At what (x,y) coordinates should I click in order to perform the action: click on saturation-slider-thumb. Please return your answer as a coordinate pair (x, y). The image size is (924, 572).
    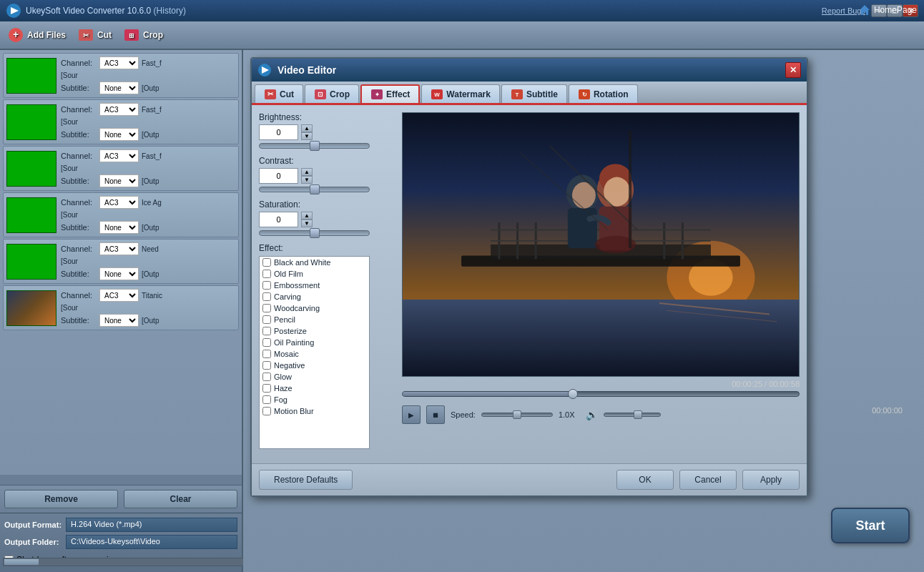
    Looking at the image, I should click on (315, 233).